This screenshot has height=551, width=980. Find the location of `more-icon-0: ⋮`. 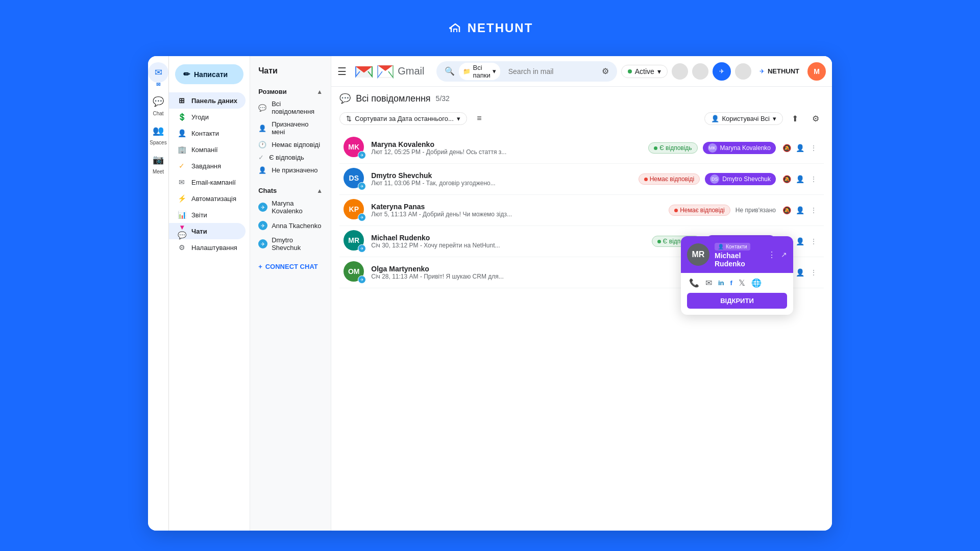

more-icon-0: ⋮ is located at coordinates (814, 148).